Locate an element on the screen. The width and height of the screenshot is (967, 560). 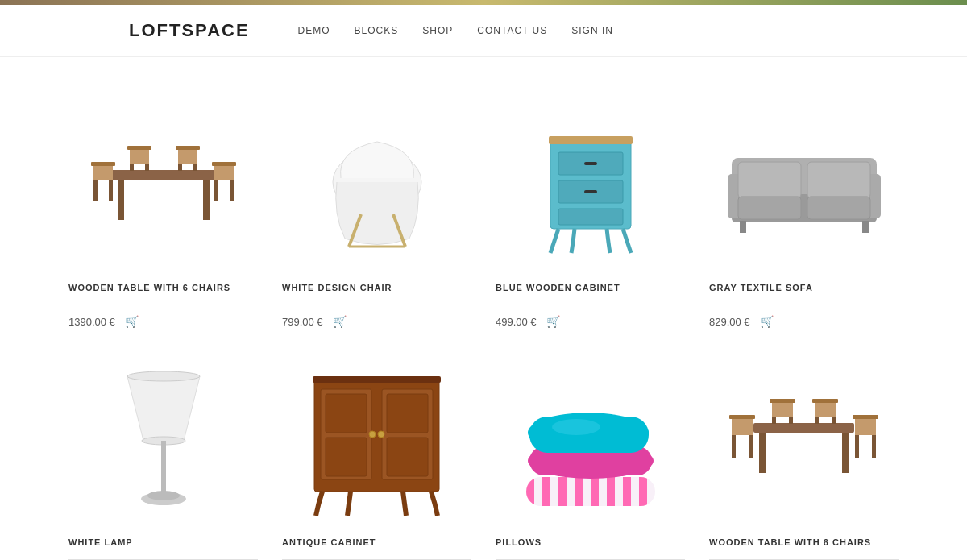
product-footer-blue-wooden-cabinet: 499.00 € 🛒 is located at coordinates (590, 321).